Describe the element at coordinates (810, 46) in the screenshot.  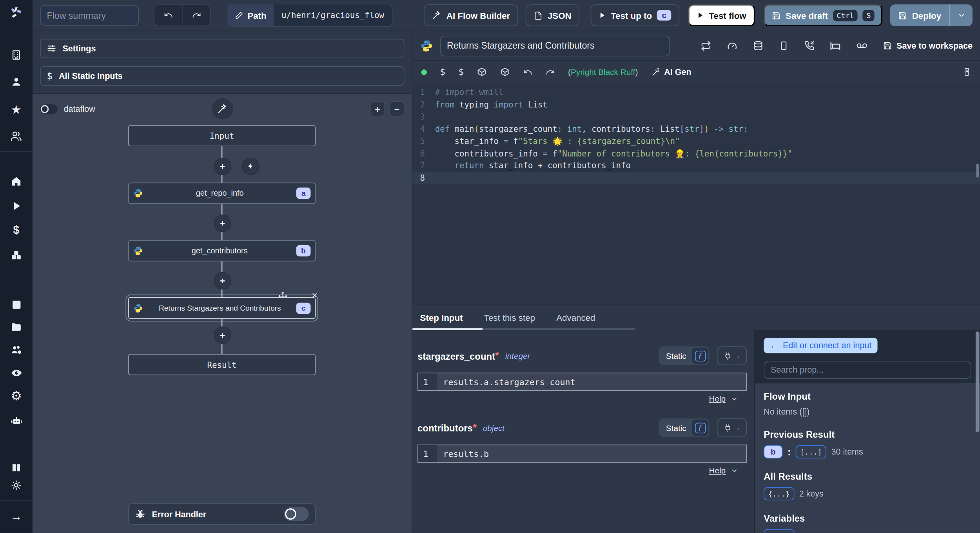
I see `phone-incoming-icon` at that location.